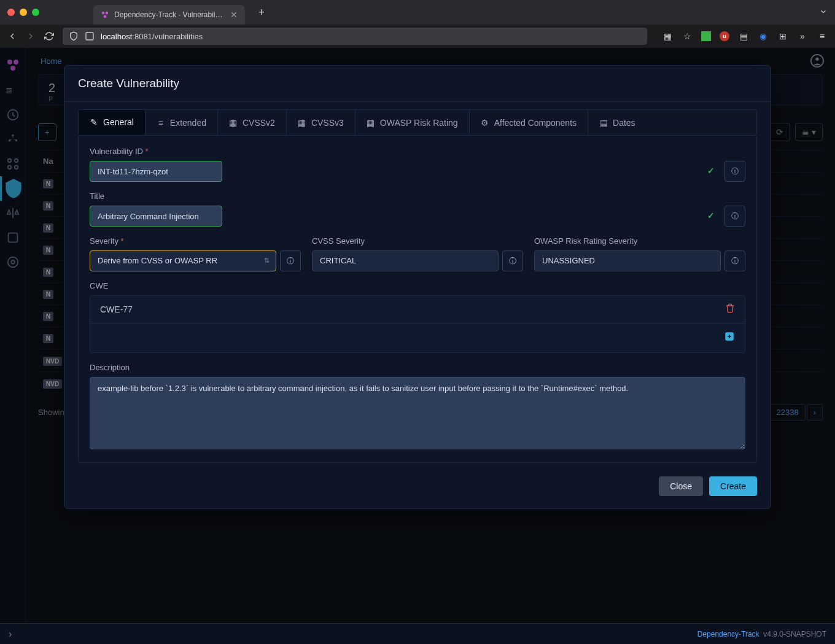 This screenshot has height=644, width=835. Describe the element at coordinates (234, 15) in the screenshot. I see `tab-close-icon: ✕` at that location.